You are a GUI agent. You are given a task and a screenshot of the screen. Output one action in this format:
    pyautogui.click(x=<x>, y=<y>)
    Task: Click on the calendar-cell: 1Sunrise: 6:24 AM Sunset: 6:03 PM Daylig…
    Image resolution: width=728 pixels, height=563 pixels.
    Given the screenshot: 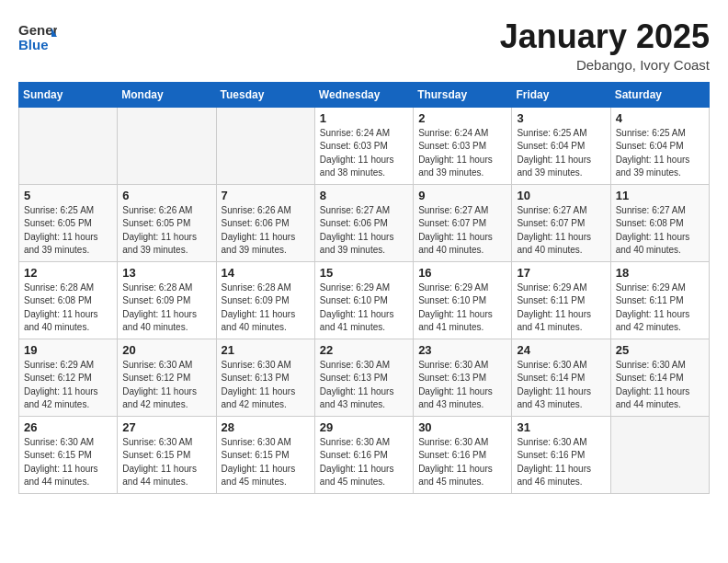 What is the action you would take?
    pyautogui.click(x=364, y=145)
    